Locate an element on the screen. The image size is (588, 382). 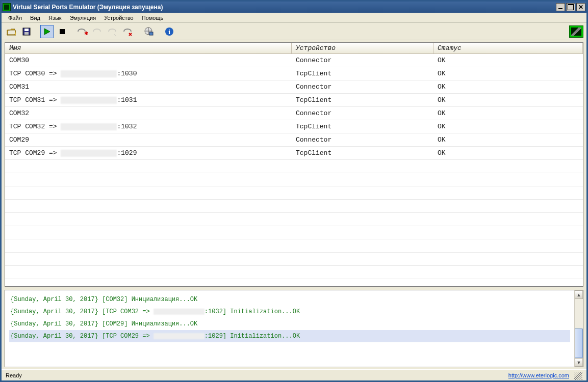
device-disabled1-button is located at coordinates (98, 32).